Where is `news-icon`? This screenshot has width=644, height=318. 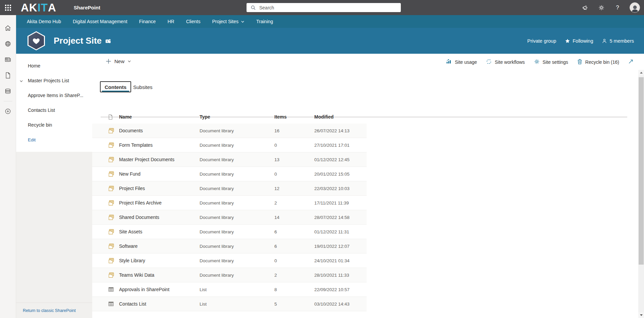 news-icon is located at coordinates (8, 60).